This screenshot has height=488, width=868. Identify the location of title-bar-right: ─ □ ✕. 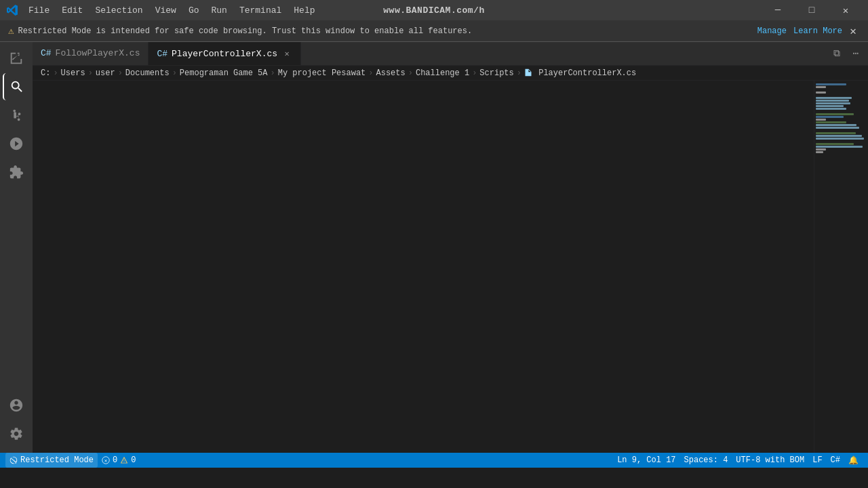
(812, 10).